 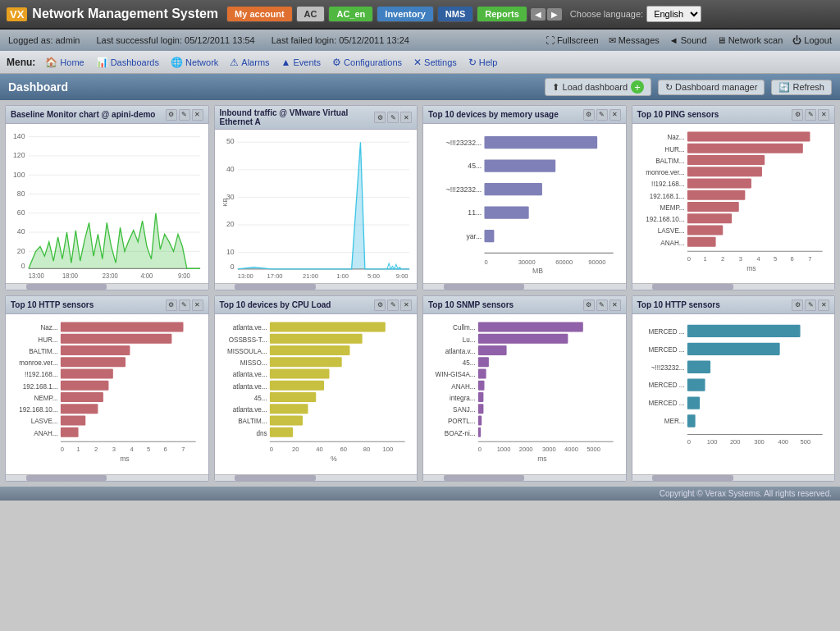 What do you see at coordinates (21, 62) in the screenshot?
I see `menu-label: Menu:` at bounding box center [21, 62].